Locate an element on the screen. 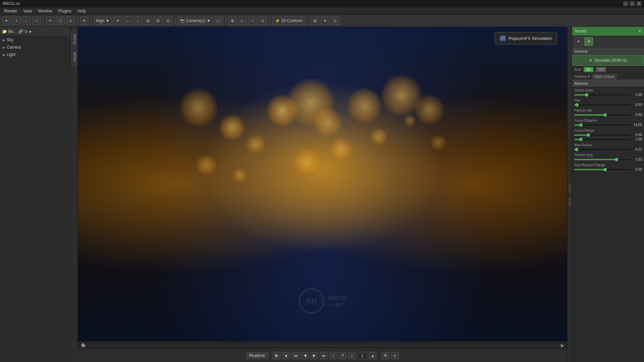 This screenshot has width=644, height=362. global-scale-thumb is located at coordinates (587, 95).